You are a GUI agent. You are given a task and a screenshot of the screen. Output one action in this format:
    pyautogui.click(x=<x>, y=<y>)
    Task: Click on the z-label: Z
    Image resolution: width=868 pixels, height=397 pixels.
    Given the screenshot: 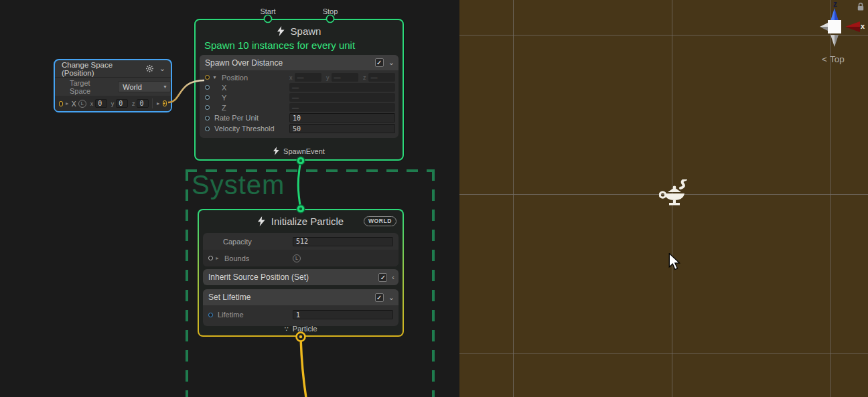 What is the action you would take?
    pyautogui.click(x=224, y=108)
    